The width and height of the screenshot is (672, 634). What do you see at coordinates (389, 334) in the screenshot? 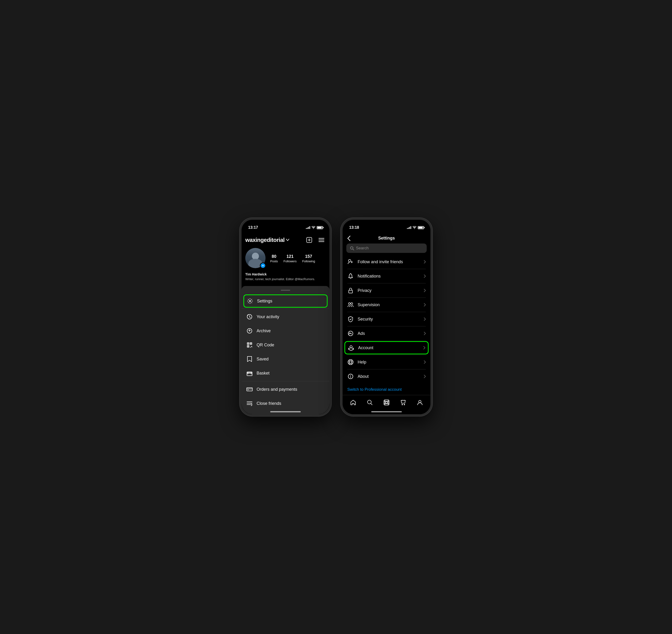
I see `ads-label: Ads` at bounding box center [389, 334].